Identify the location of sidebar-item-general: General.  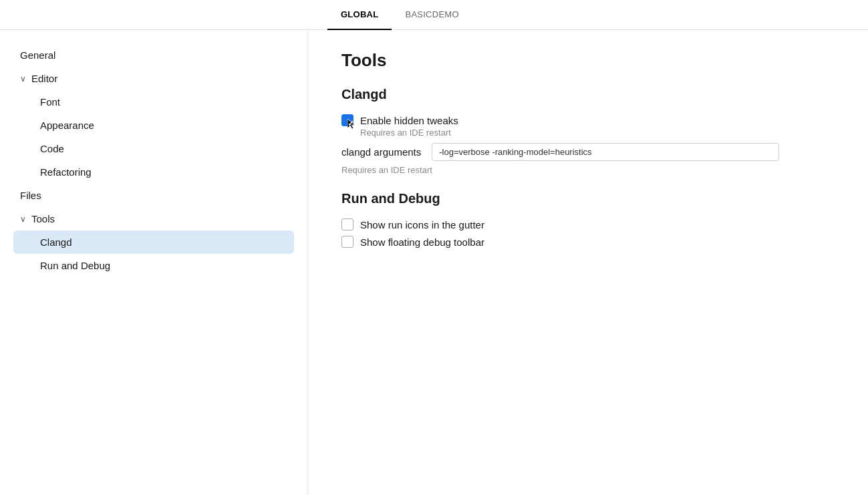
(154, 55).